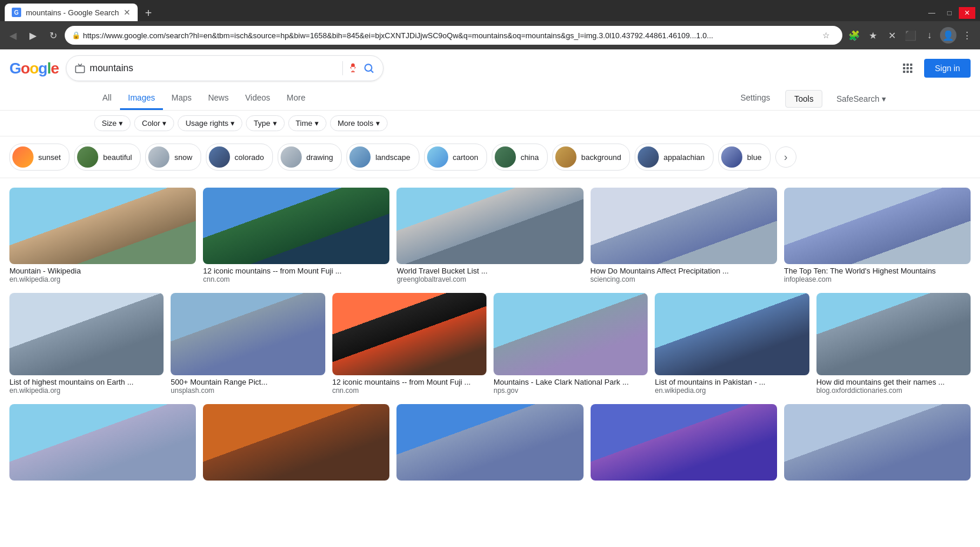 The image size is (980, 547). What do you see at coordinates (80, 68) in the screenshot?
I see `camera-search-icon` at bounding box center [80, 68].